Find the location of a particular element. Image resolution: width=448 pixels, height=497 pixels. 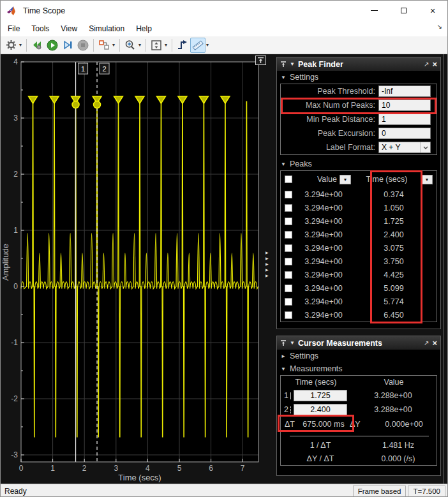

value-column-dropdown: ▼ is located at coordinates (345, 180).